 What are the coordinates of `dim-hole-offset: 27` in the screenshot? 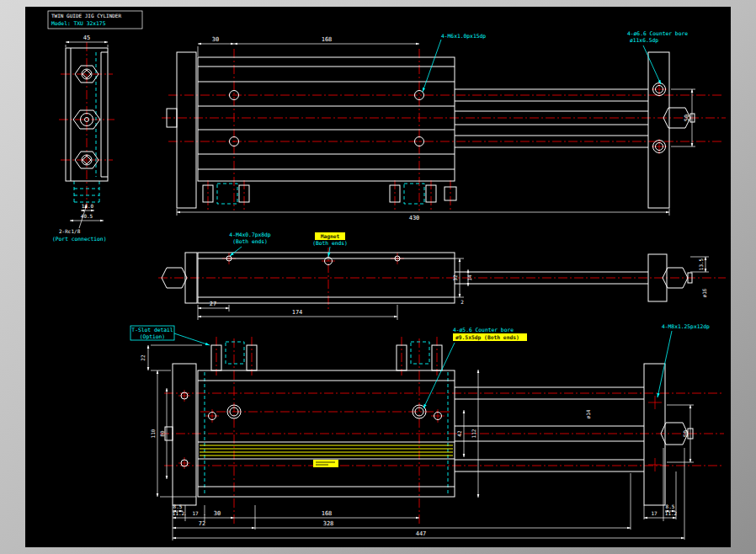 It's located at (213, 304).